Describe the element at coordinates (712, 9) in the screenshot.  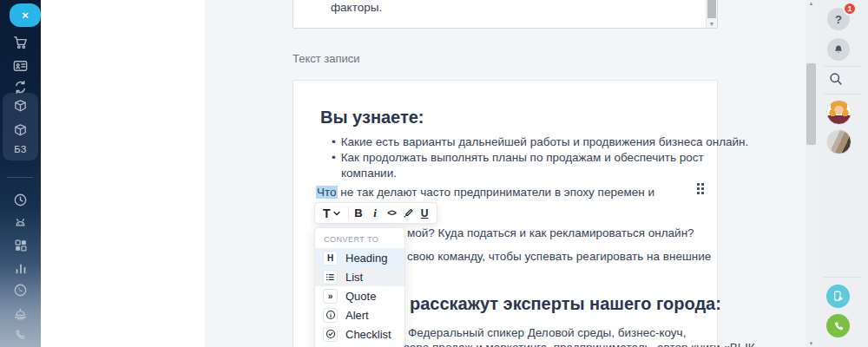
I see `textarea-scrollbar-thumb` at that location.